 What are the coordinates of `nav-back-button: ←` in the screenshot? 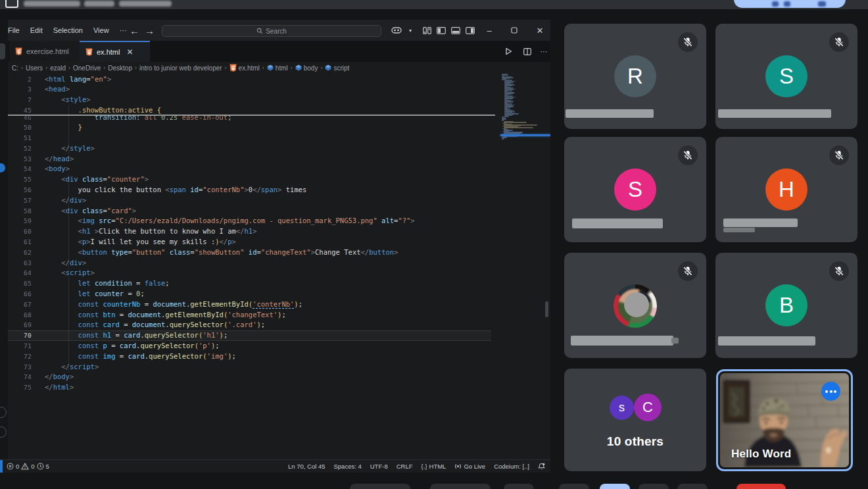 It's located at (134, 30).